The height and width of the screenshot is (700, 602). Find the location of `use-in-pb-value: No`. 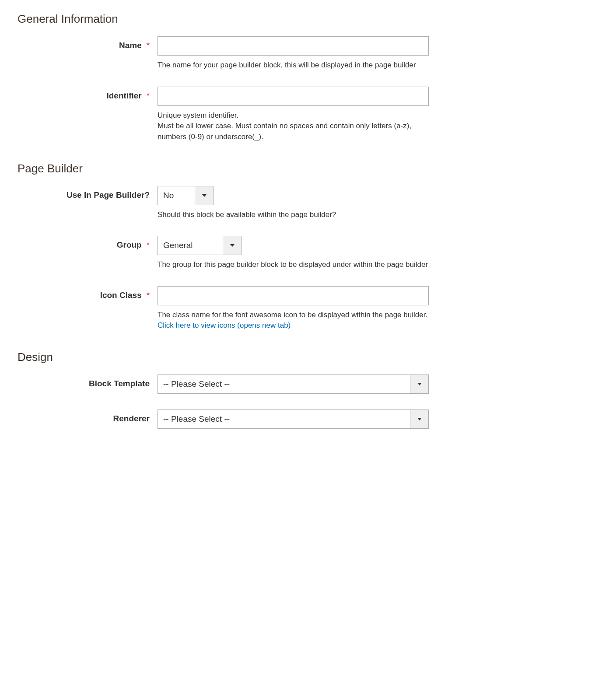

use-in-pb-value: No is located at coordinates (176, 196).